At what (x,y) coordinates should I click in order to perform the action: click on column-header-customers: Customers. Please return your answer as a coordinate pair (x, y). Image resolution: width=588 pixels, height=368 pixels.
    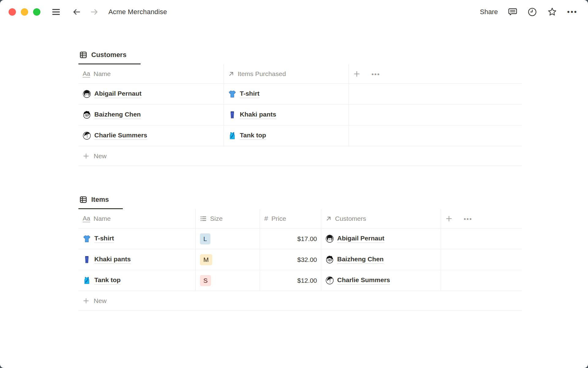
    Looking at the image, I should click on (381, 219).